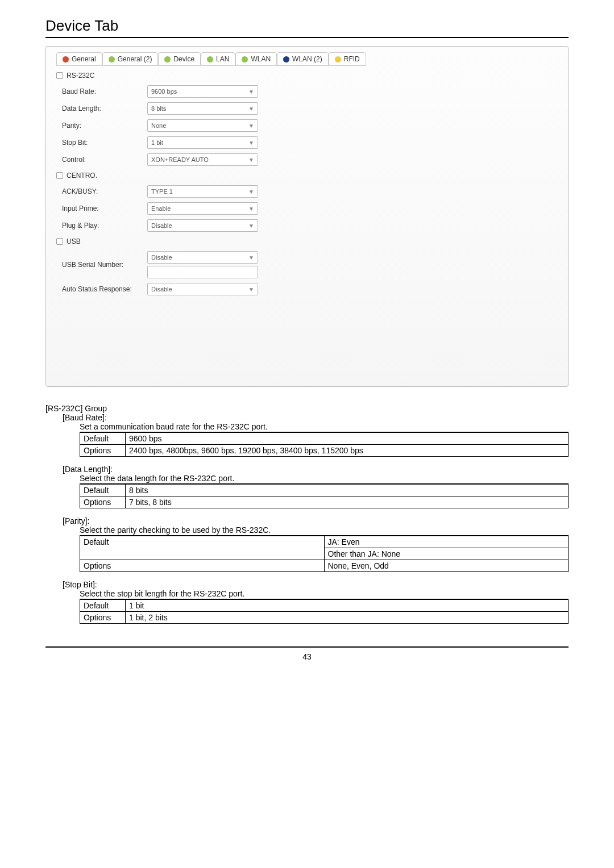 The height and width of the screenshot is (868, 614). Describe the element at coordinates (324, 531) in the screenshot. I see `doc-param-desc: Select the parity checking to be used by…` at that location.